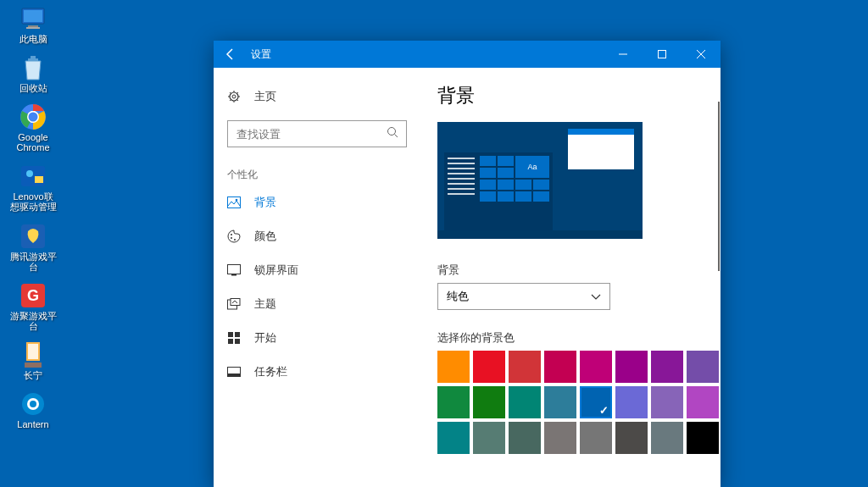  Describe the element at coordinates (569, 96) in the screenshot. I see `page-title: 背景` at that location.